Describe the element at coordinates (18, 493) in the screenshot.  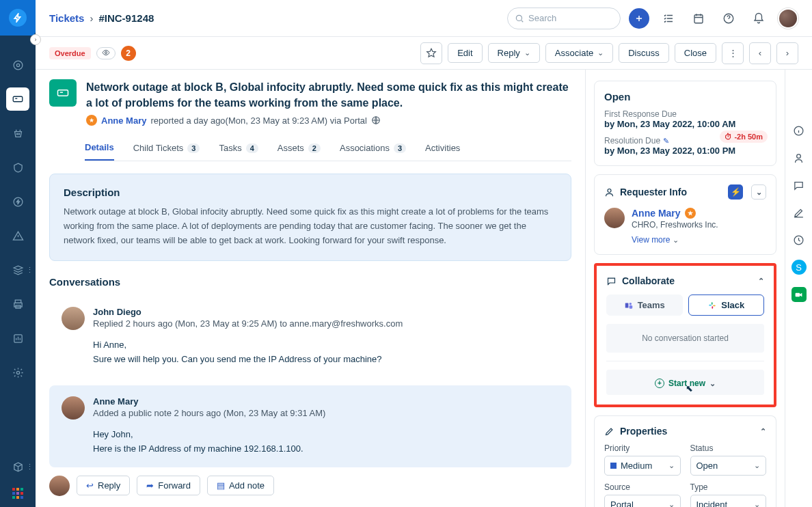
I see `nav-apps-icon` at that location.